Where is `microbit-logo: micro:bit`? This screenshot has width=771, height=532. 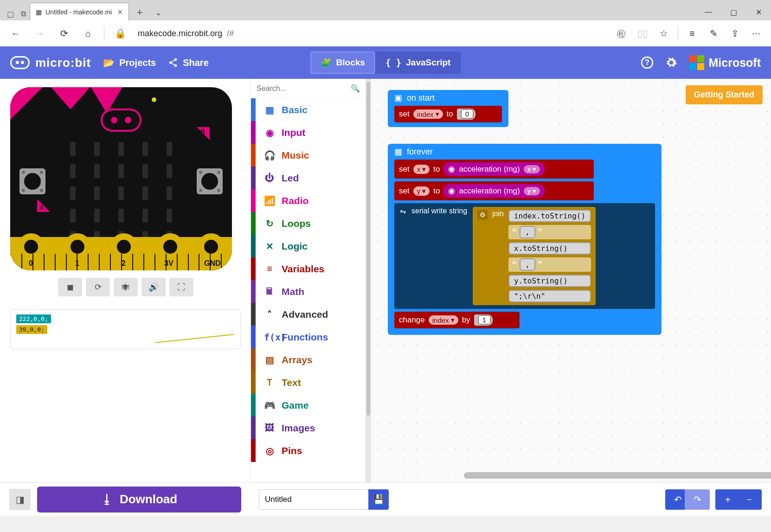
microbit-logo: micro:bit is located at coordinates (51, 63).